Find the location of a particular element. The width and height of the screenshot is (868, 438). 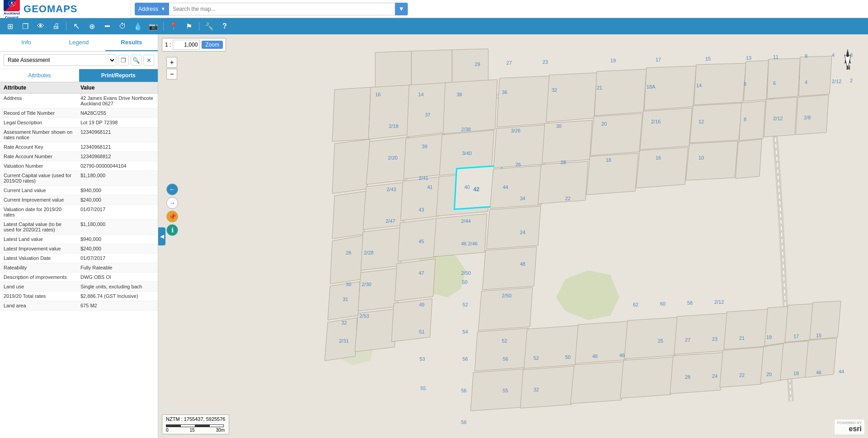

layers-icon: ⊞ is located at coordinates (10, 26).